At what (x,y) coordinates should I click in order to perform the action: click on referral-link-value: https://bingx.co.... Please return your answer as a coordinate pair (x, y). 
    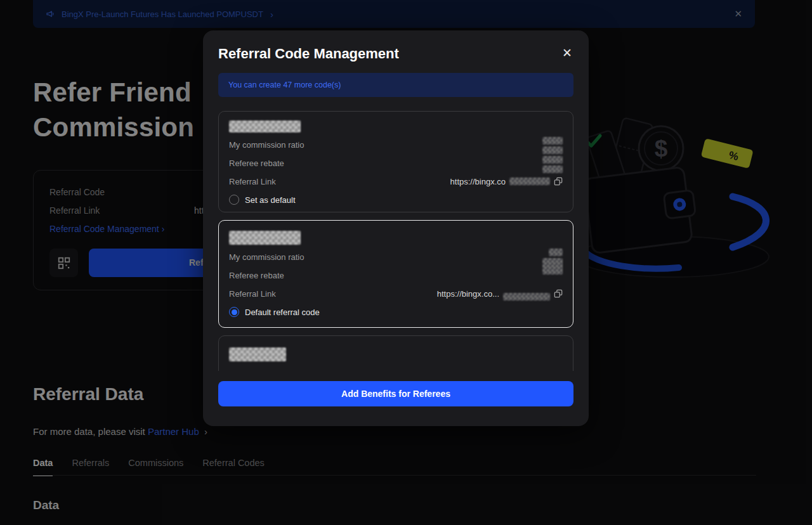
    Looking at the image, I should click on (468, 294).